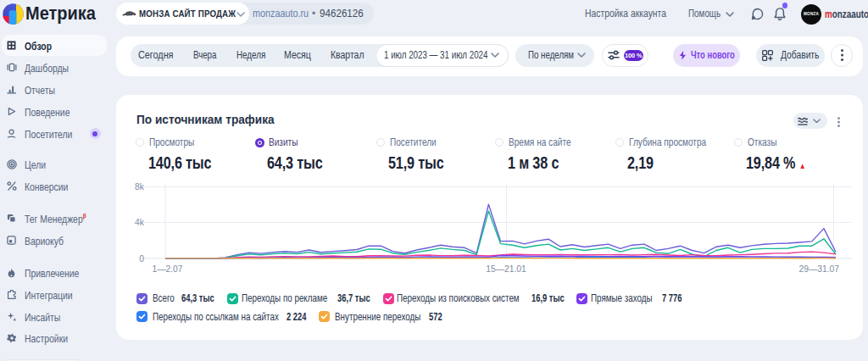 The height and width of the screenshot is (361, 868). What do you see at coordinates (506, 269) in the screenshot?
I see `svg-text: 15—21.01` at bounding box center [506, 269].